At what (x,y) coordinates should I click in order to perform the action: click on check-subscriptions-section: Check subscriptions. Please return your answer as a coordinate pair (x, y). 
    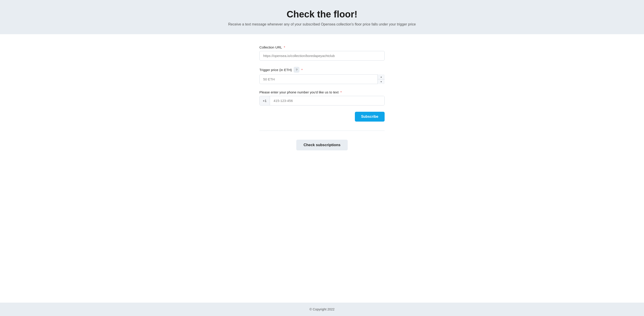
    Looking at the image, I should click on (322, 145).